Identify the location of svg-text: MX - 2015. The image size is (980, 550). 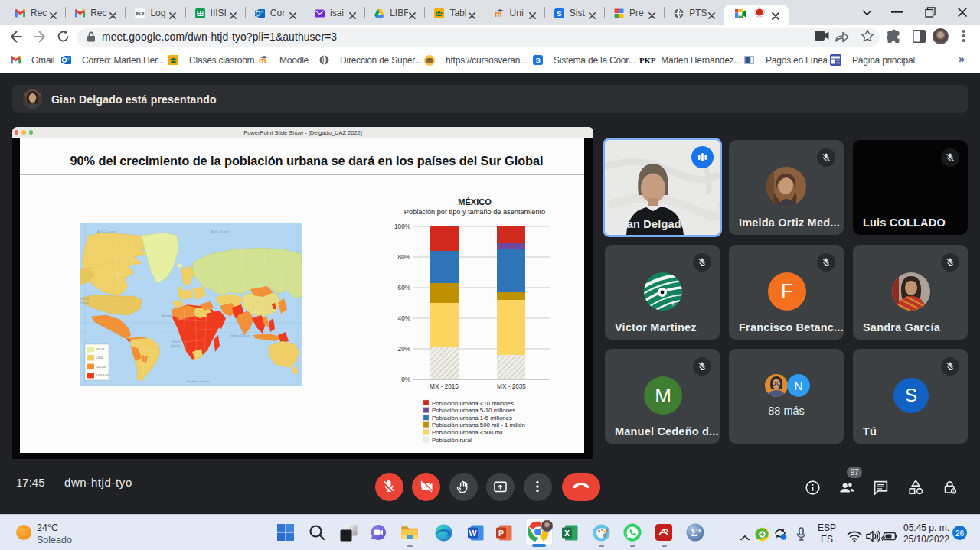
(444, 387).